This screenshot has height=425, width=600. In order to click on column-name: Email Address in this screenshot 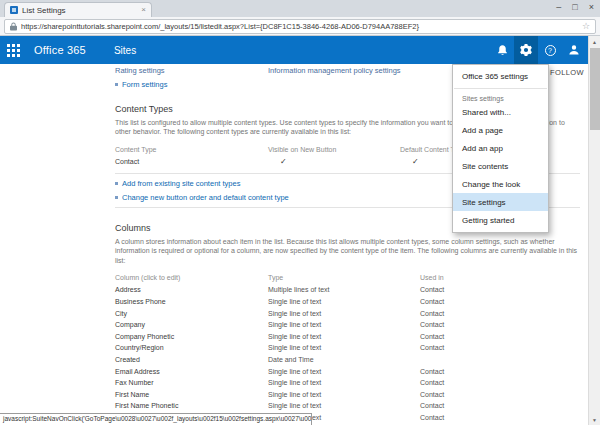, I will do `click(192, 372)`.